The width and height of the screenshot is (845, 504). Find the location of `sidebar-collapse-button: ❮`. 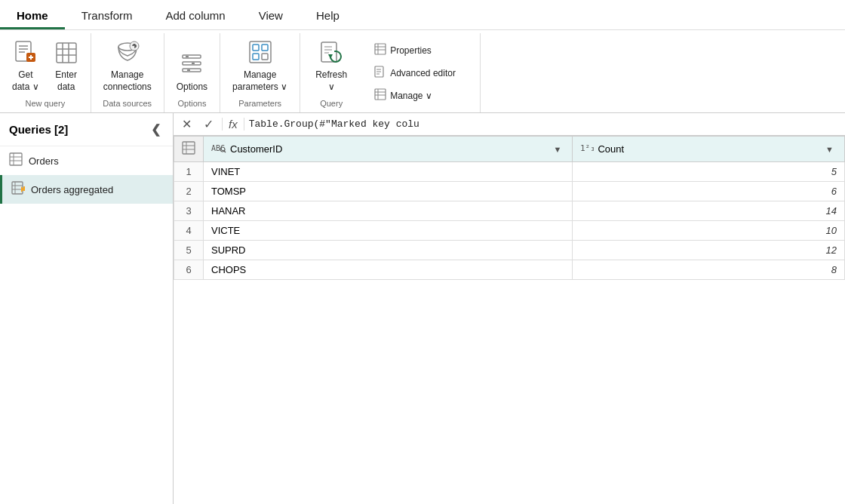

sidebar-collapse-button: ❮ is located at coordinates (155, 130).